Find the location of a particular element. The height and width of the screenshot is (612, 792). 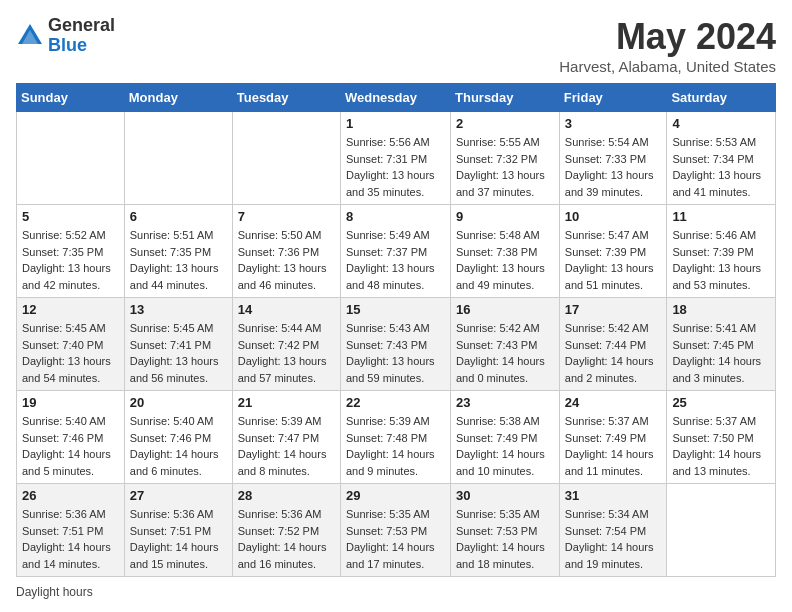

day-info: Sunrise: 5:37 AM Sunset: 7:49 PM Dayligh… is located at coordinates (614, 446).